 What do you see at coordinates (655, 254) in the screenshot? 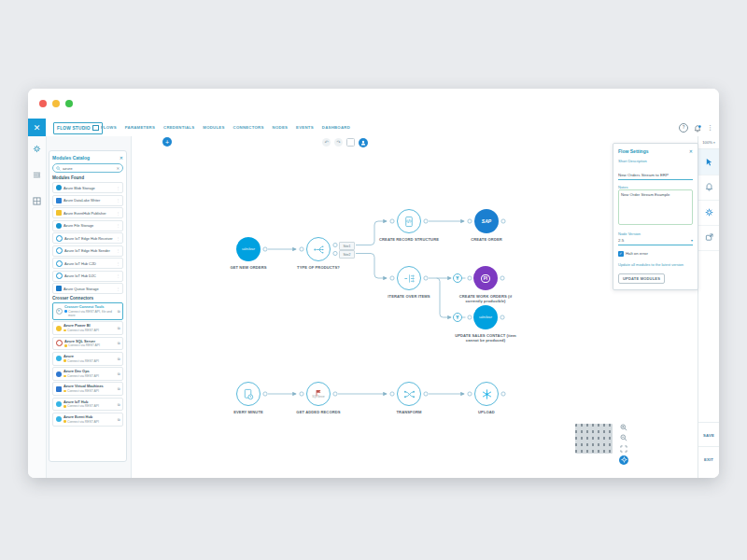
I see `halt-on-error-row: ✓ Halt on error` at bounding box center [655, 254].